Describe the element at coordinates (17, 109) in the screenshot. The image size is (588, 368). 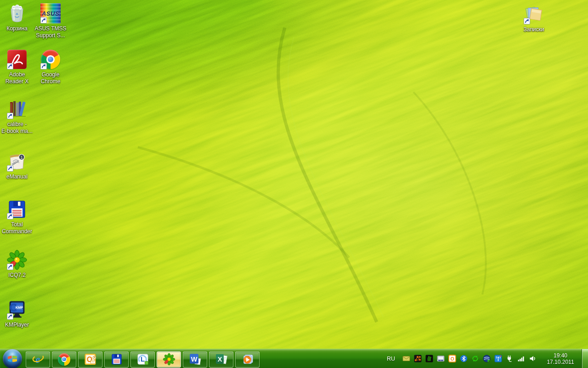
I see `calibre-books-icon` at that location.